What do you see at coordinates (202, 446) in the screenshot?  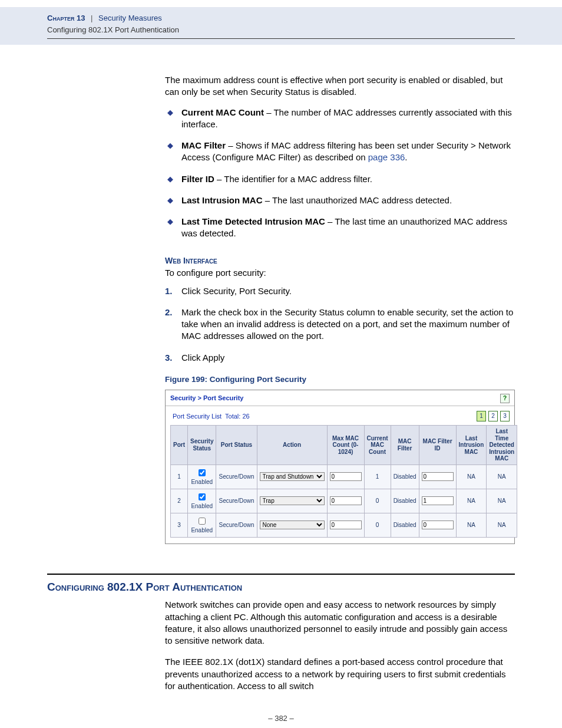 I see `col-security-status: Security Status` at bounding box center [202, 446].